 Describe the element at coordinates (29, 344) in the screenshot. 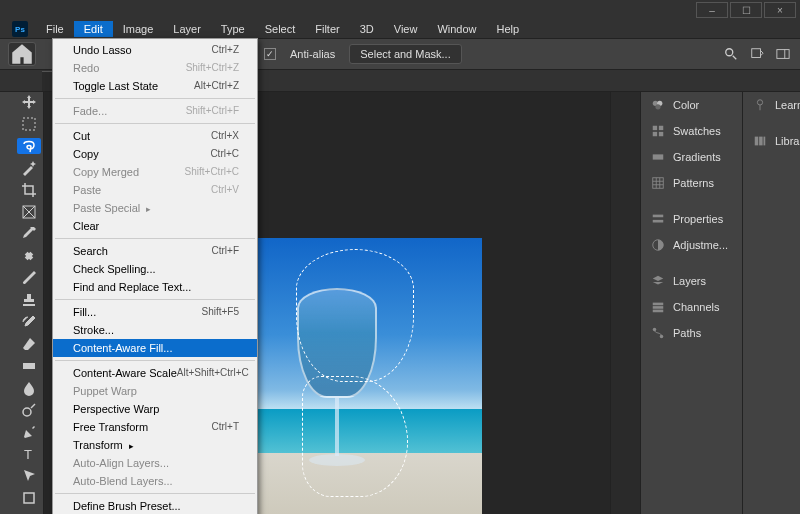

I see `eraser-tool` at that location.